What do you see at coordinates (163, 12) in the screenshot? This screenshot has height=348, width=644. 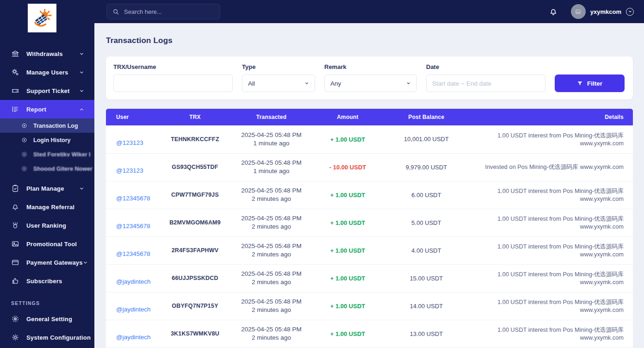 I see `search-box` at bounding box center [163, 12].